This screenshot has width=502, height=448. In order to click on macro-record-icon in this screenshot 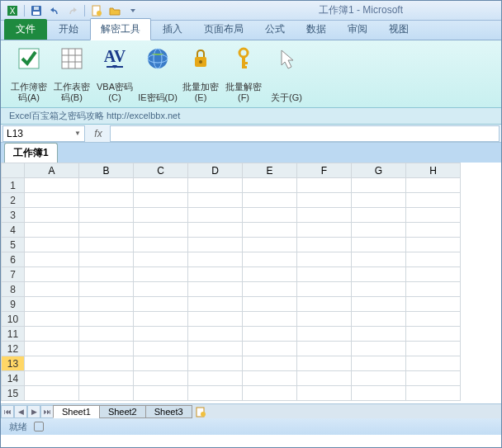, I will do `click(39, 427)`.